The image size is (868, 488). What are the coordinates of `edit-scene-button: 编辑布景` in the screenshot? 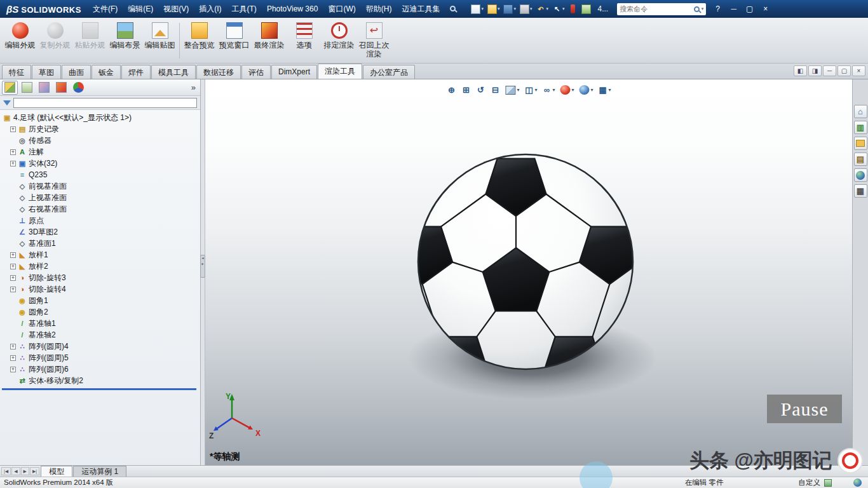 It's located at (125, 41).